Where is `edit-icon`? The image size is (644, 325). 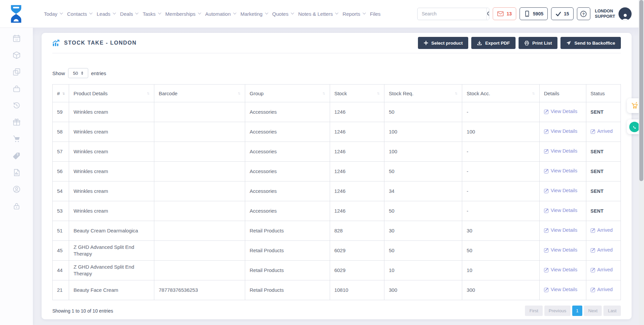 edit-icon is located at coordinates (546, 112).